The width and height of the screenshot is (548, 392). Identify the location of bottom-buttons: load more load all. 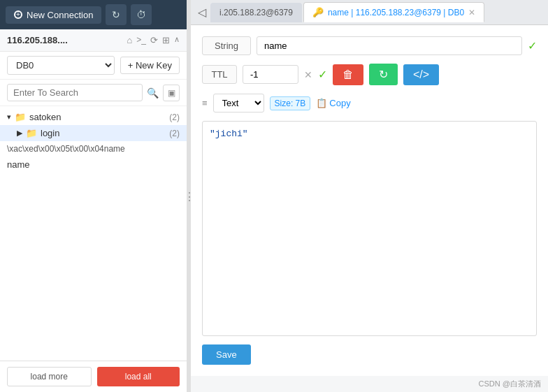
(94, 376).